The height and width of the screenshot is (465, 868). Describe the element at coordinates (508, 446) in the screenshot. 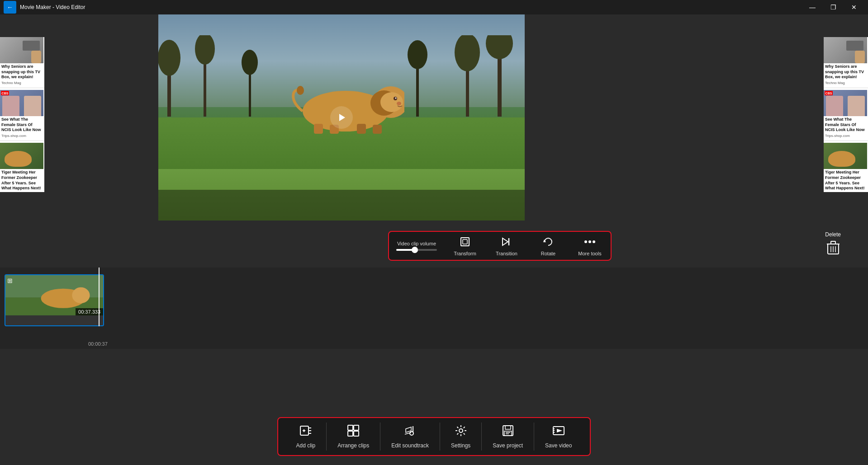

I see `save-project-label: Save project` at that location.